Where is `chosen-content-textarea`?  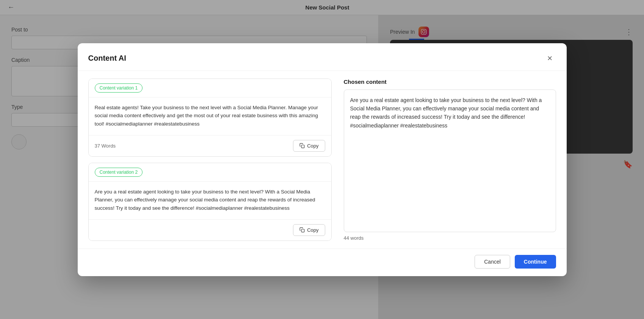 chosen-content-textarea is located at coordinates (450, 161).